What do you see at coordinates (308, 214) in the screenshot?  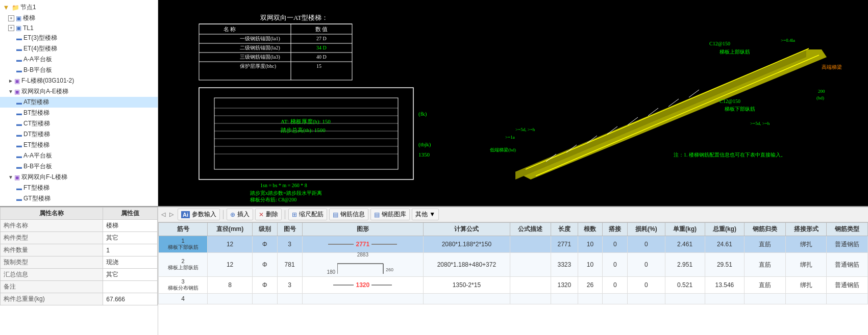 I see `scale-rebar-button: ⊞ 缩尺配筋` at bounding box center [308, 214].